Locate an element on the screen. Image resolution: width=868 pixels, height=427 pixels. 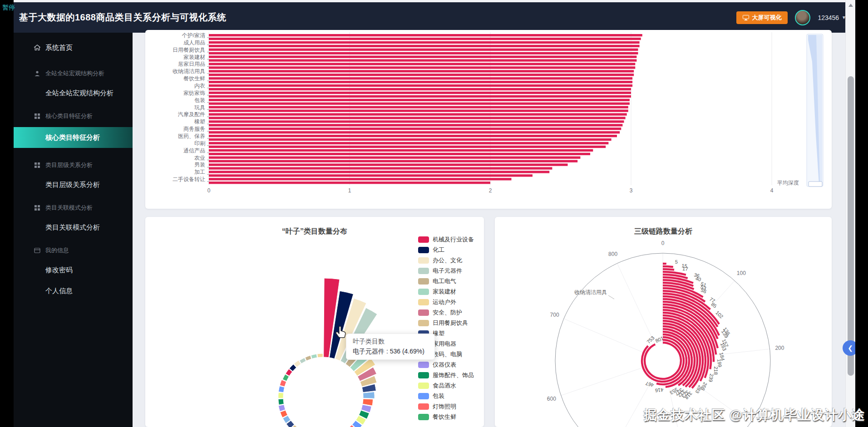
legend-item-17: 餐饮生鲜 is located at coordinates (446, 417).